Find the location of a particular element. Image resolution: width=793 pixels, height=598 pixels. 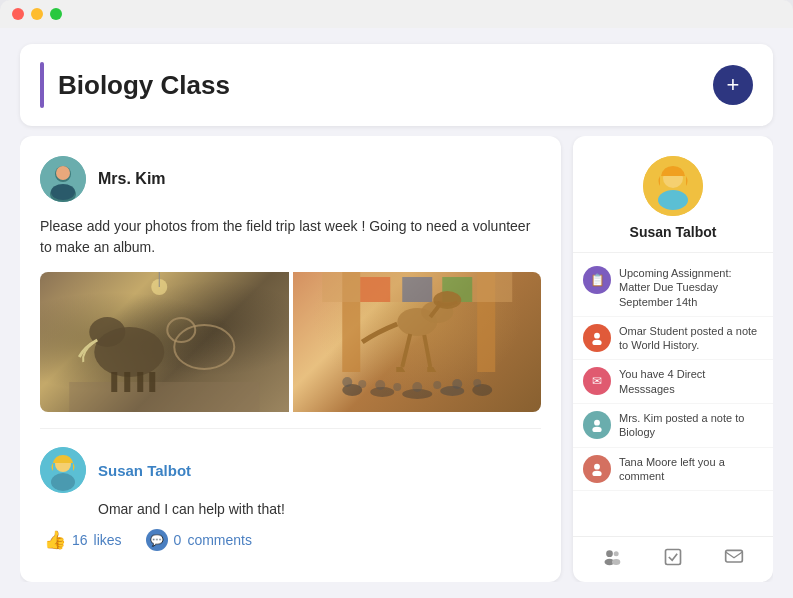

photo-dinosaur is located at coordinates (418, 342).